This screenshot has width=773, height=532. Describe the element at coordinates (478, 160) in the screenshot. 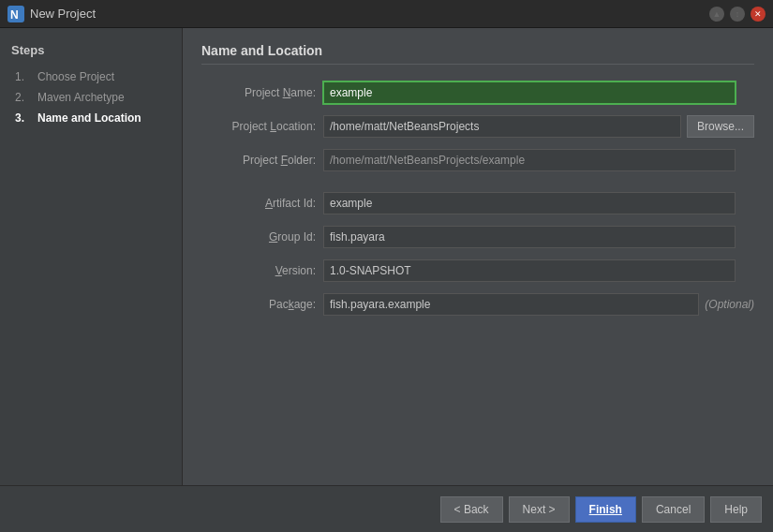

I see `project-folder-row: Project Folder:` at that location.